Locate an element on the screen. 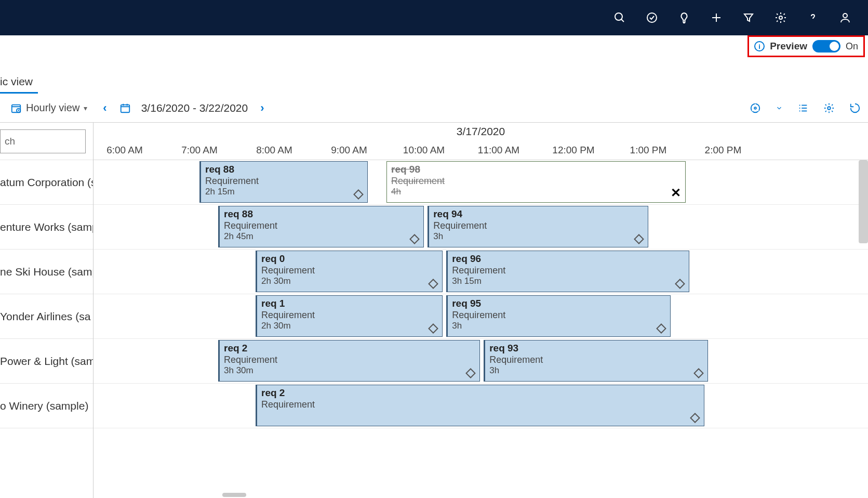 This screenshot has height=498, width=868. booking-block: req 88Requirement2h 45m is located at coordinates (321, 227).